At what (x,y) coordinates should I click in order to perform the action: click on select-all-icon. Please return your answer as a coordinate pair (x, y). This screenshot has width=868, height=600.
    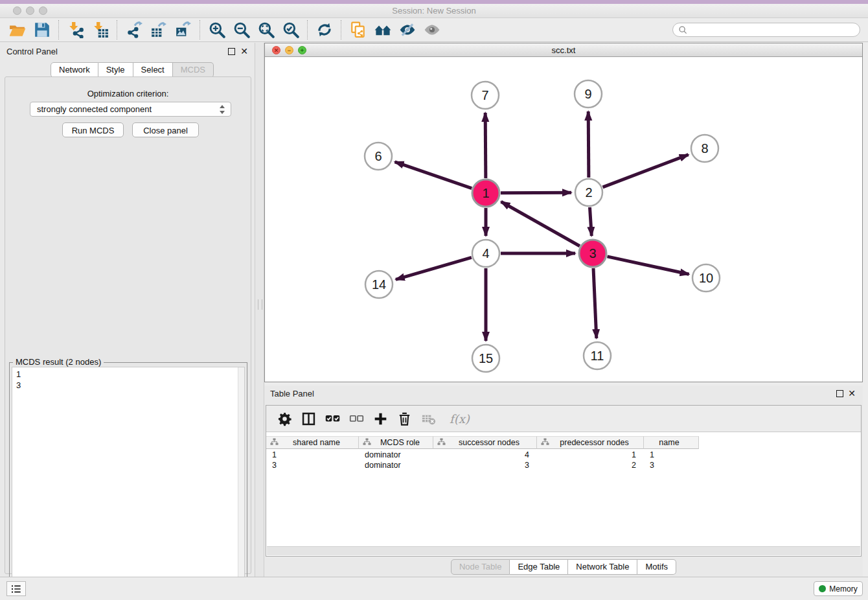
    Looking at the image, I should click on (333, 419).